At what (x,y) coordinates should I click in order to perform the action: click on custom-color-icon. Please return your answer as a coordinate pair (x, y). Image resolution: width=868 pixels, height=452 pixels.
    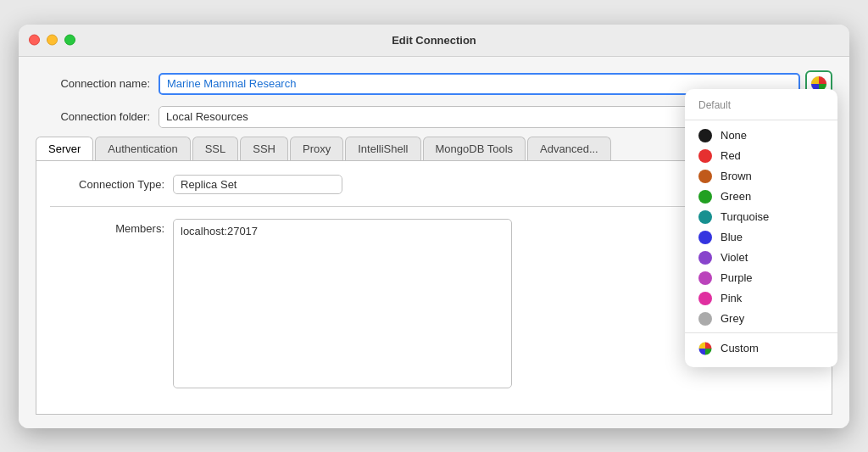
    Looking at the image, I should click on (705, 349).